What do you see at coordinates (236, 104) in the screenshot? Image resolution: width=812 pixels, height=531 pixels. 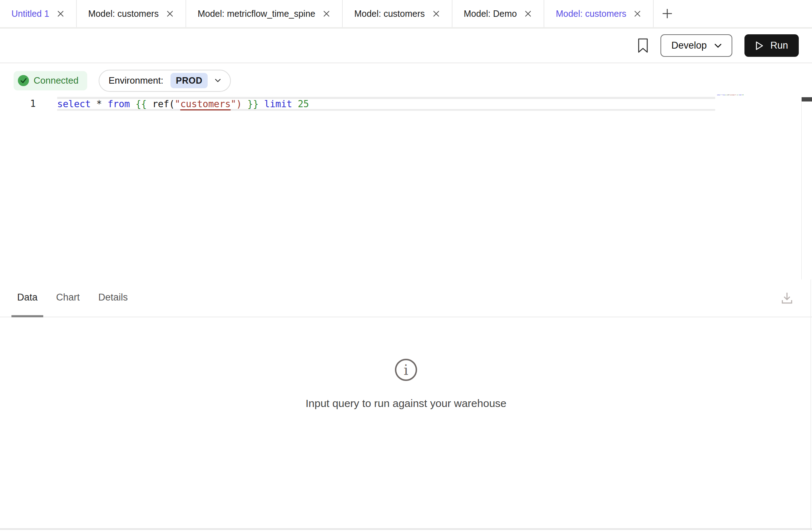 I see `code-token-string: ")` at bounding box center [236, 104].